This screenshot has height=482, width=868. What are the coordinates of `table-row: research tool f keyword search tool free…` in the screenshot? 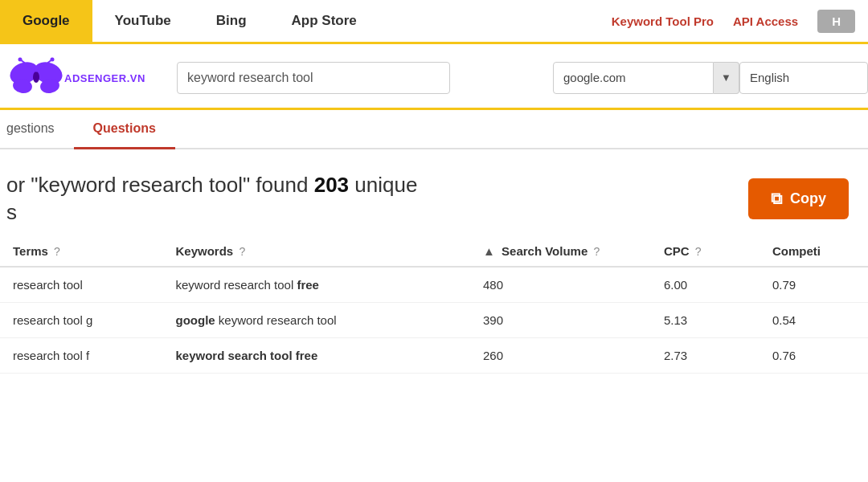 It's located at (434, 355).